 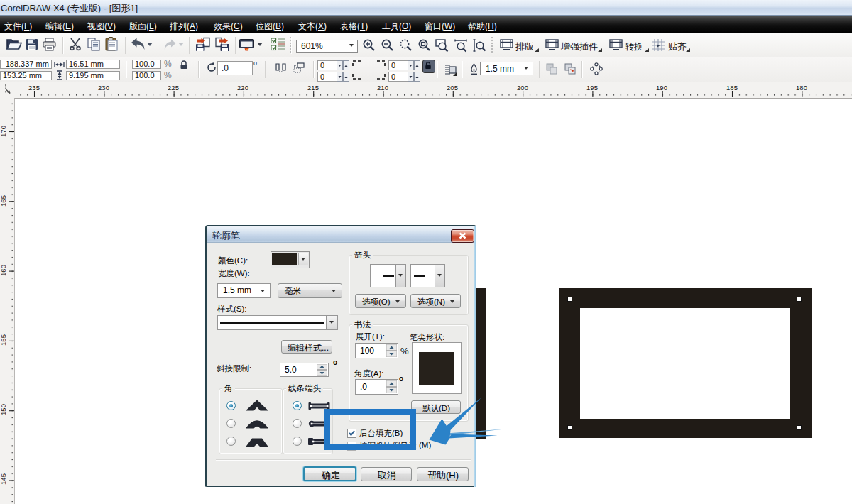 I want to click on svg-text: 210, so click(x=383, y=88).